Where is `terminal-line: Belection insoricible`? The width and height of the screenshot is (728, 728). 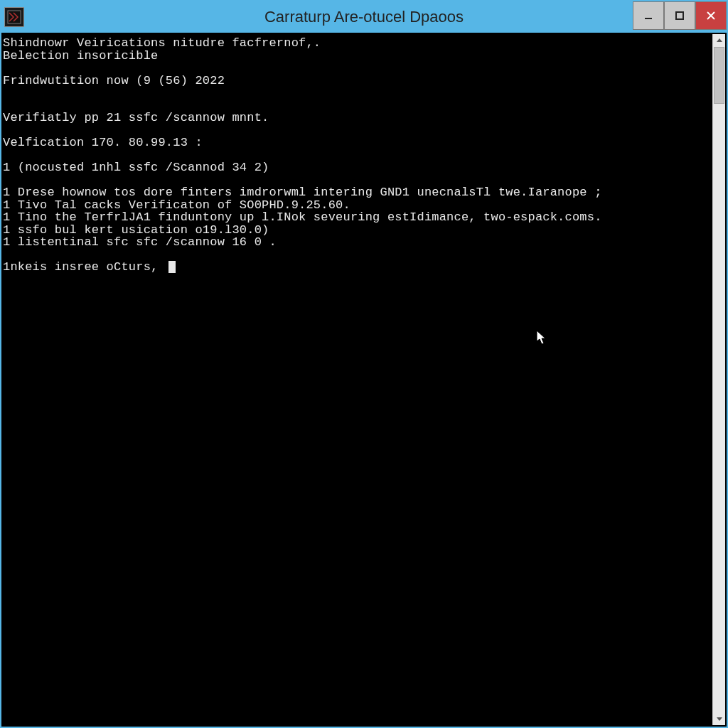
terminal-line: Belection insoricible is located at coordinates (357, 56).